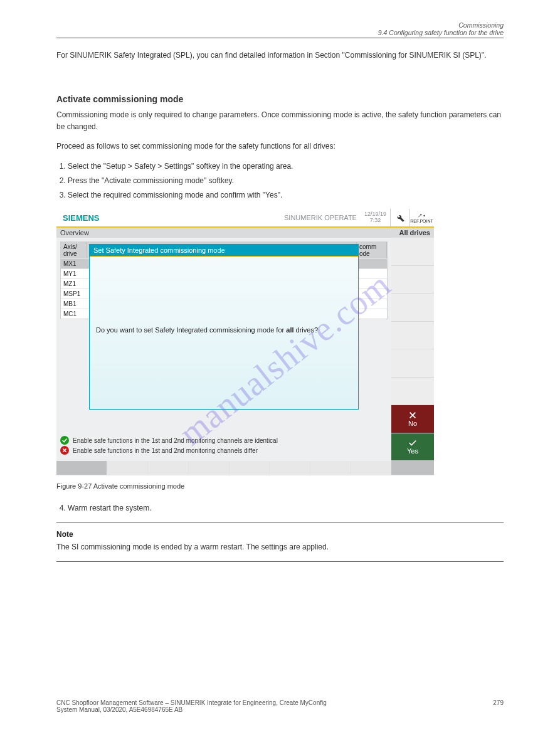 This screenshot has width=560, height=747. I want to click on product-title: SINUMERIK OPERATE, so click(271, 218).